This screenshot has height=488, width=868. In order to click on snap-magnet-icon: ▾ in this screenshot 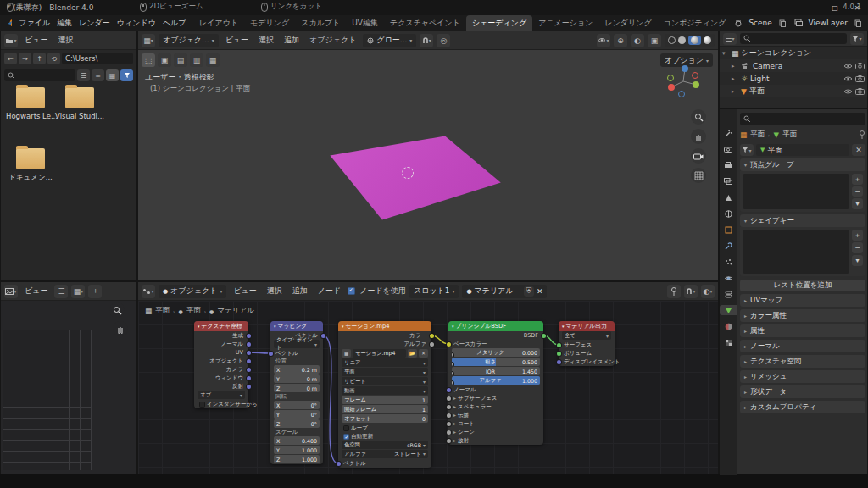, I will do `click(426, 41)`.